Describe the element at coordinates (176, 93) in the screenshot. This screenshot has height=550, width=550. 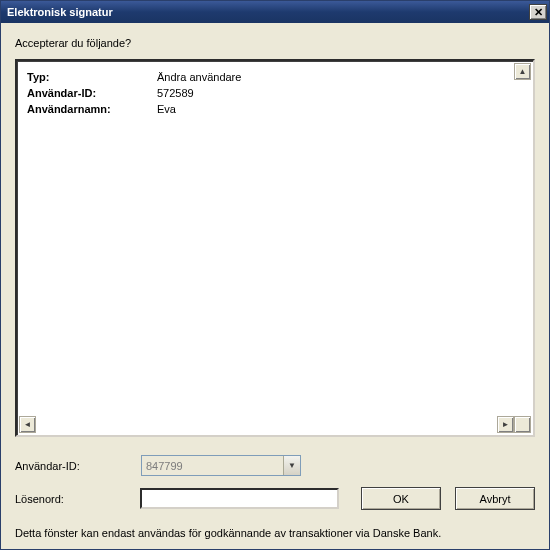
I see `value-userid: 572589` at that location.